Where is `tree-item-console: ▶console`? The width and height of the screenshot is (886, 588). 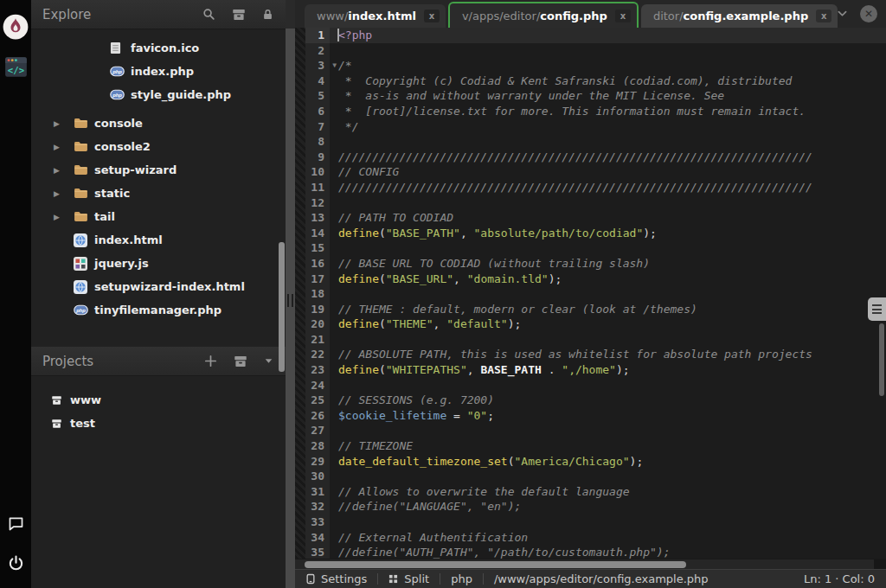 tree-item-console: ▶console is located at coordinates (158, 123).